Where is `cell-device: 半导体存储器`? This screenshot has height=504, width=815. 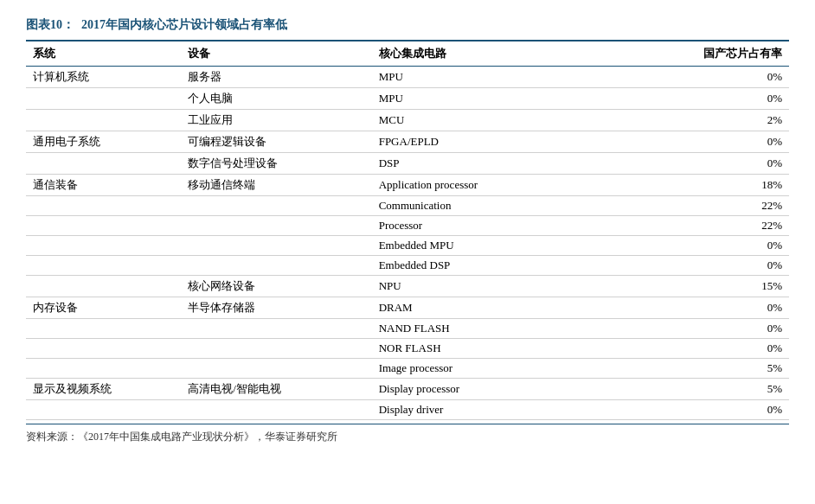
cell-device: 半导体存储器 is located at coordinates (277, 308).